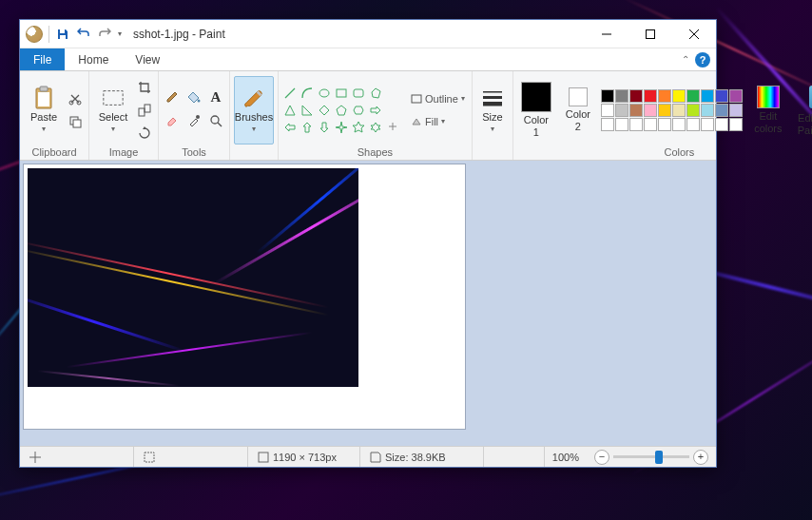  What do you see at coordinates (768, 110) in the screenshot?
I see `edit-colors-button: Edit colors` at bounding box center [768, 110].